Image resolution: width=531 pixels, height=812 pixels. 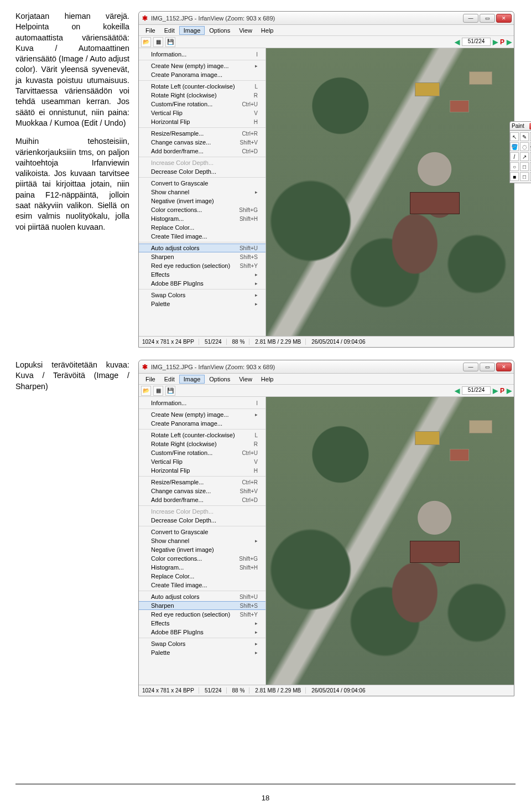 What do you see at coordinates (524, 147) in the screenshot?
I see `paint-tool: ◌` at bounding box center [524, 147].